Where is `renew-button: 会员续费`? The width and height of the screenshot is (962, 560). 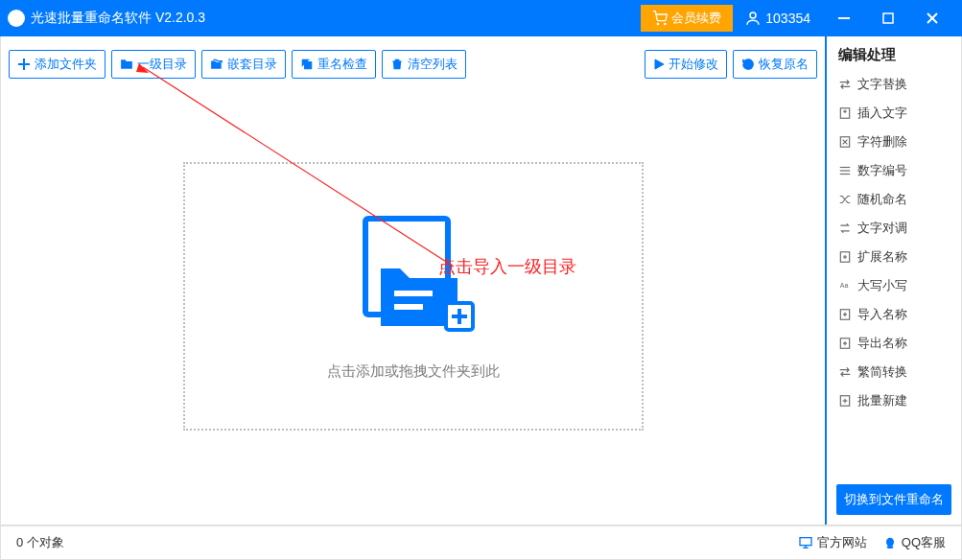
renew-button: 会员续费 is located at coordinates (687, 18).